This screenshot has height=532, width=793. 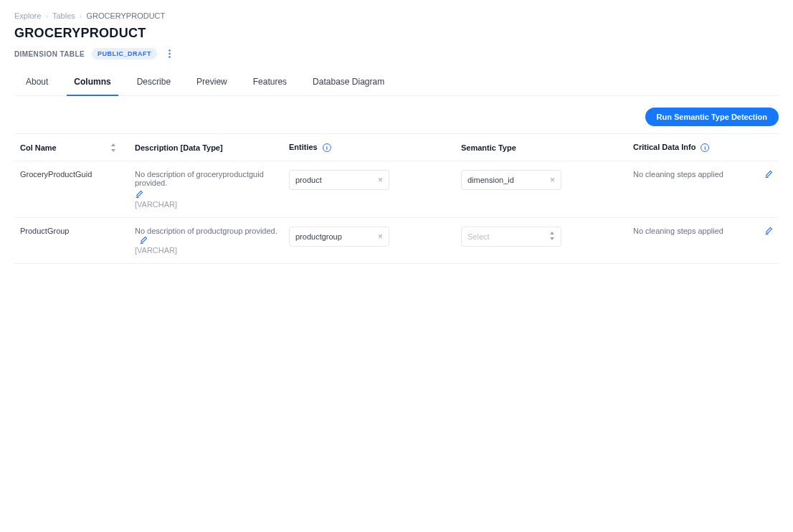 I want to click on col-header-colname-label: Col Name, so click(x=39, y=148).